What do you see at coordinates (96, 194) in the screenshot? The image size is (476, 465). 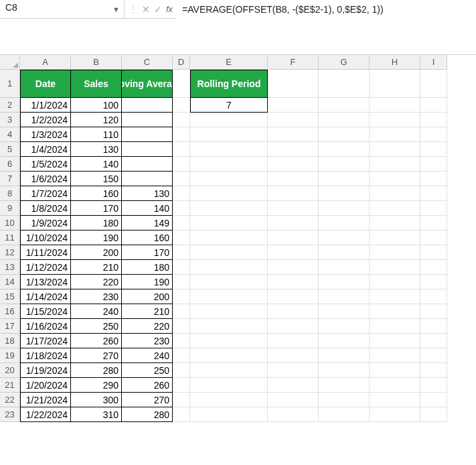 I see `cell-sales: 160` at bounding box center [96, 194].